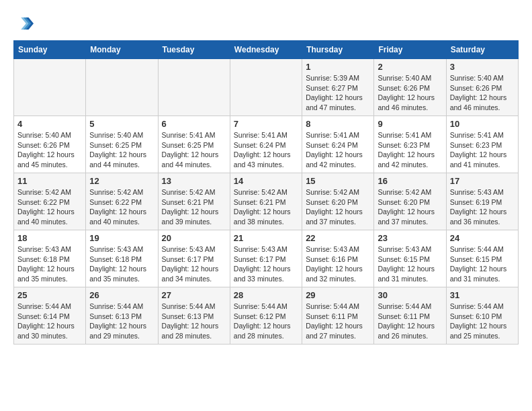 The width and height of the screenshot is (532, 411). Describe the element at coordinates (339, 201) in the screenshot. I see `calendar-cell: 15Sunrise: 5:42 AM Sunset: 6:20 PM Dayli…` at that location.